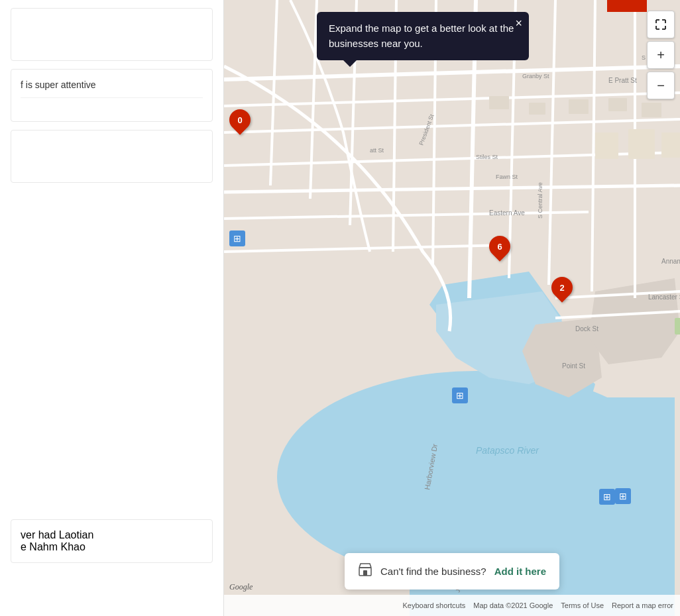  Describe the element at coordinates (500, 246) in the screenshot. I see `pin-label-6: 6` at that location.